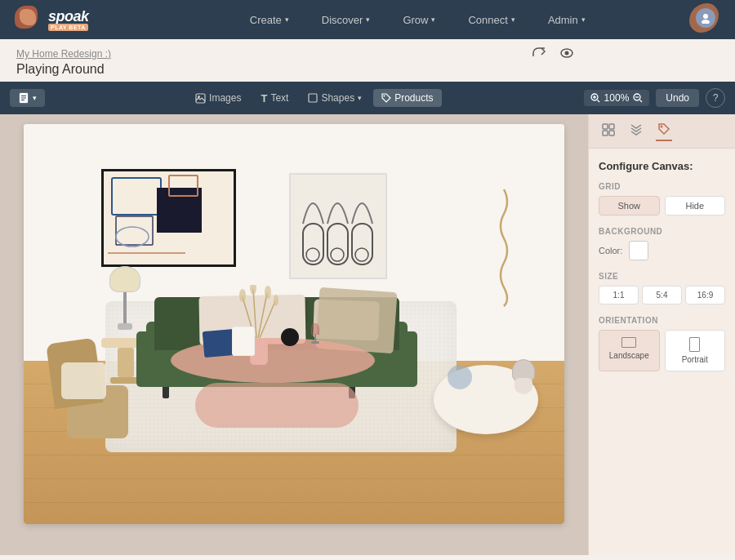  What do you see at coordinates (662, 243) in the screenshot?
I see `background-section: BACKGROUND Color:` at bounding box center [662, 243].